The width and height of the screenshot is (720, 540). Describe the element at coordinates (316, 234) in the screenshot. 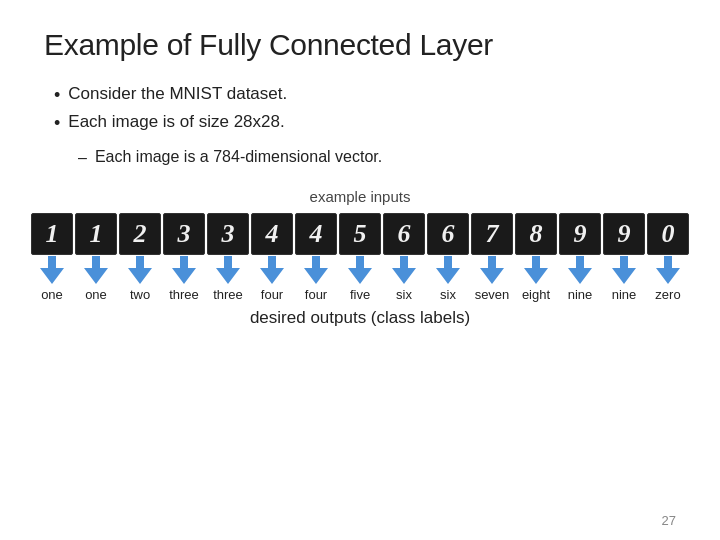

I see `digit-cell-6: 4` at that location.